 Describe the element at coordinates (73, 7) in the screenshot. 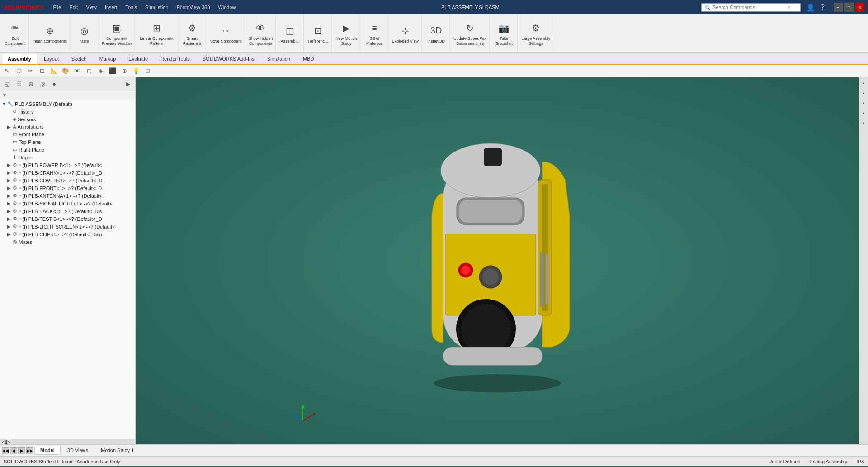

I see `menu-item-edit: Edit` at that location.